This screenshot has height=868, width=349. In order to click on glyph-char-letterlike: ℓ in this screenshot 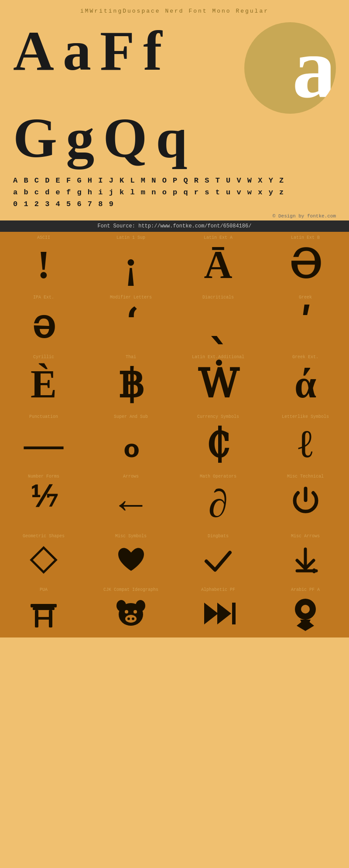, I will do `click(305, 444)`.